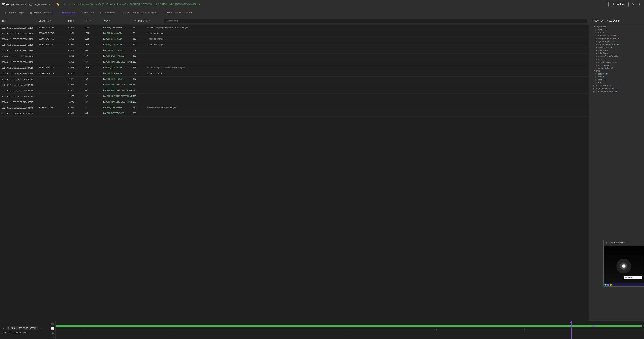  What do you see at coordinates (616, 74) in the screenshot?
I see `tree-item: ▶bottom : 0` at bounding box center [616, 74].